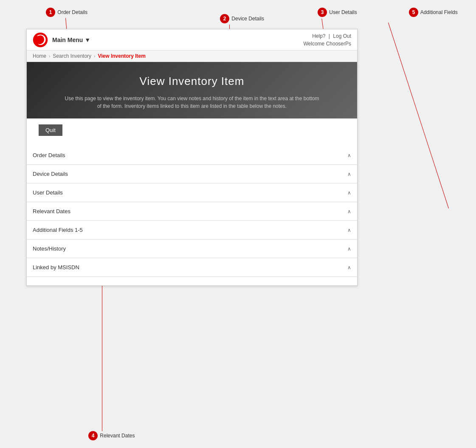 The image size is (476, 448). What do you see at coordinates (328, 40) in the screenshot?
I see `nav-right: Help? | Log Out Welcome ChooserPs` at bounding box center [328, 40].